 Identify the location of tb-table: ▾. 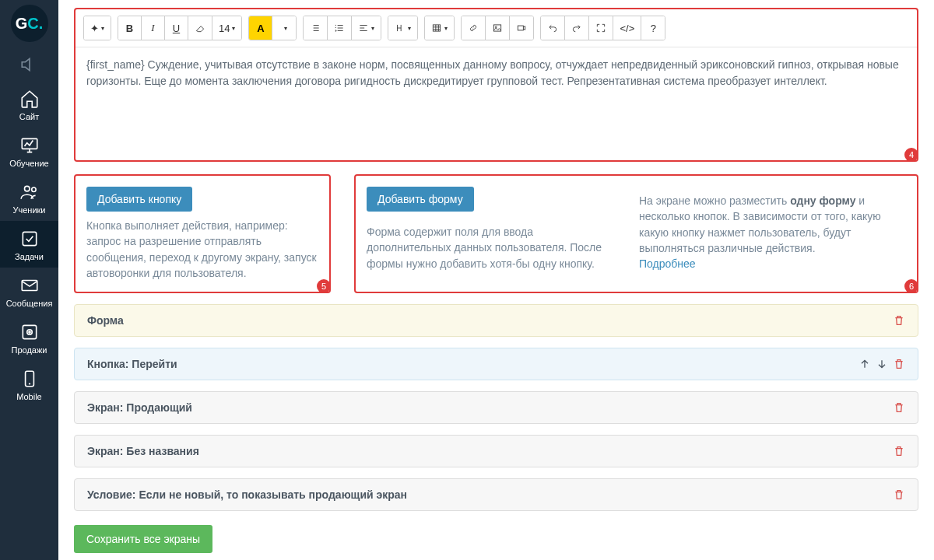
(439, 28).